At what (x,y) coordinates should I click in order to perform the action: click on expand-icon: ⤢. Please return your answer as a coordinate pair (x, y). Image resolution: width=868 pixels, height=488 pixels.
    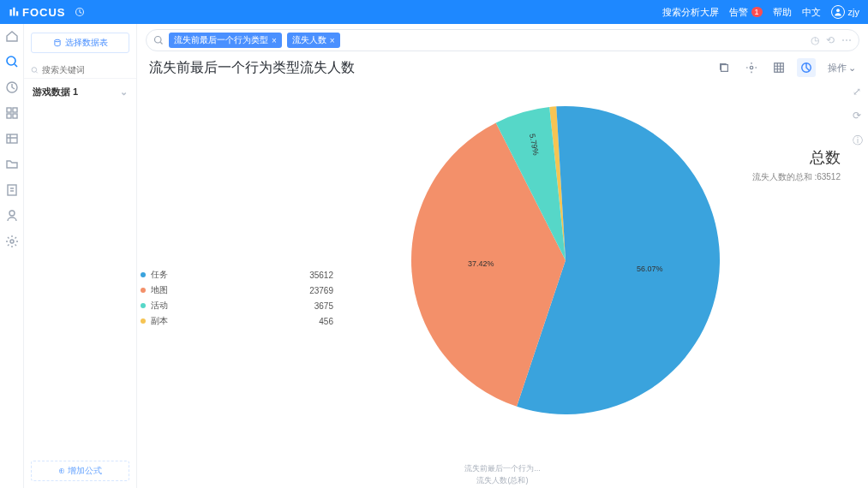
    Looking at the image, I should click on (858, 92).